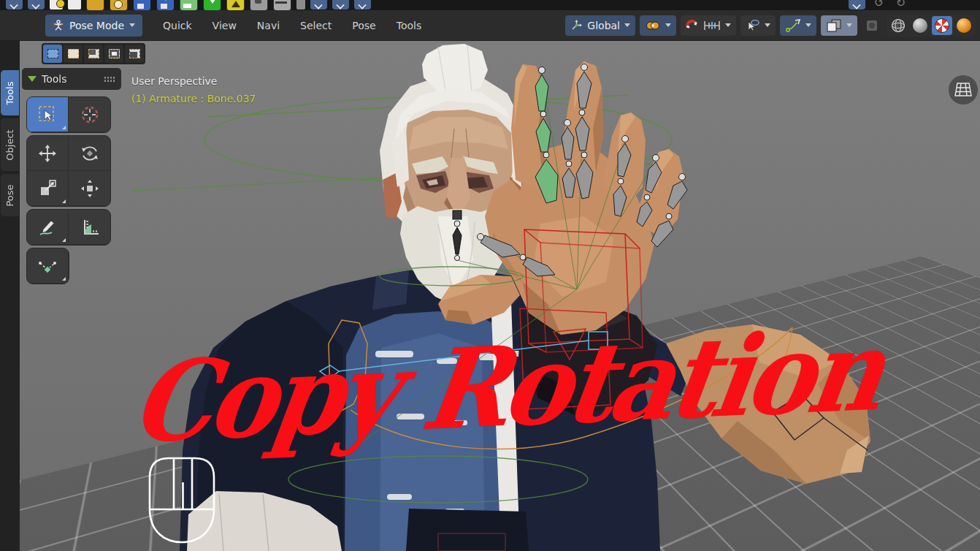 The width and height of the screenshot is (980, 551). I want to click on redo-icon: ↻, so click(901, 5).